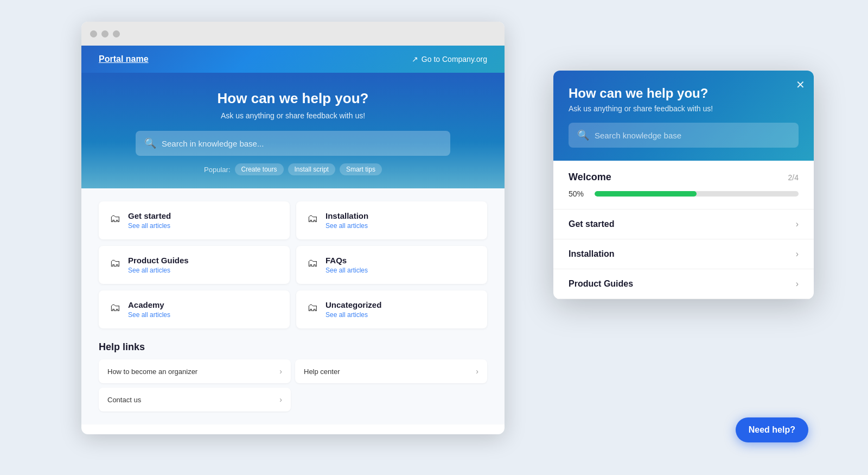 The image size is (868, 475). What do you see at coordinates (195, 371) in the screenshot?
I see `help-link-organizer: How to become an organizer ›` at bounding box center [195, 371].